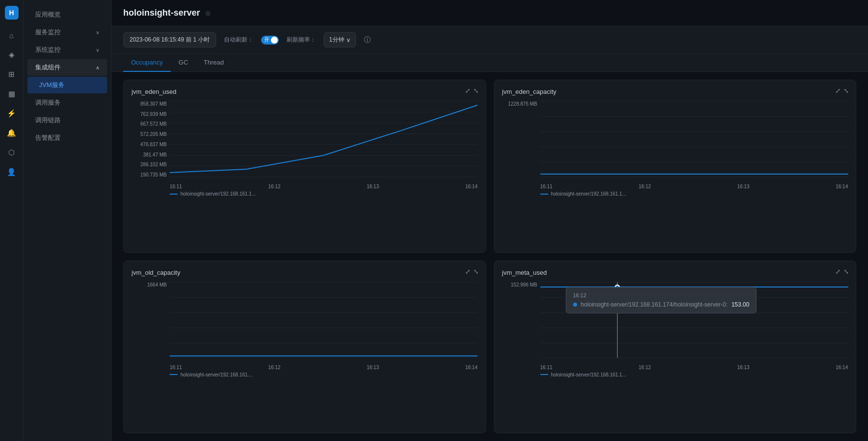 This screenshot has width=868, height=441. What do you see at coordinates (12, 13) in the screenshot?
I see `app-logo: H` at bounding box center [12, 13].